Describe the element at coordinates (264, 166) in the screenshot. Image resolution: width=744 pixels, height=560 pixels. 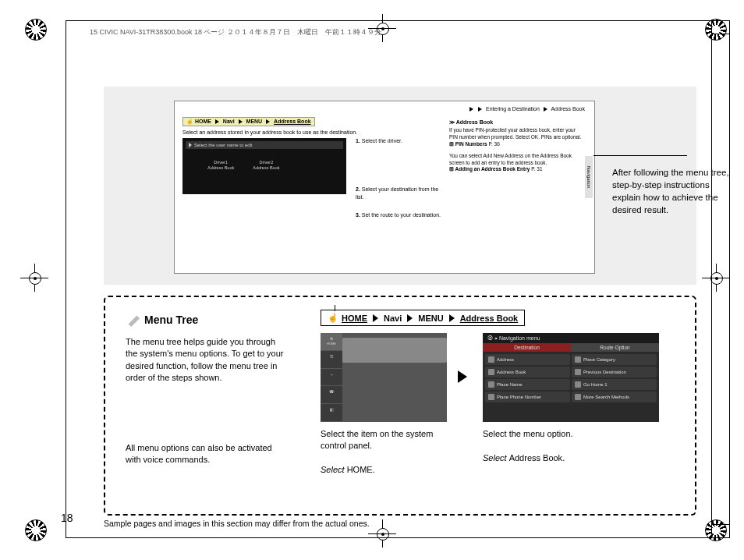
I see `screenshot-select-driver: Select the user name to edit Driver1Addr…` at that location.